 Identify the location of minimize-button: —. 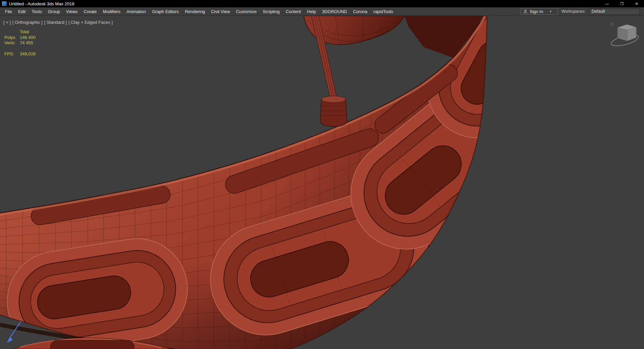
(607, 4).